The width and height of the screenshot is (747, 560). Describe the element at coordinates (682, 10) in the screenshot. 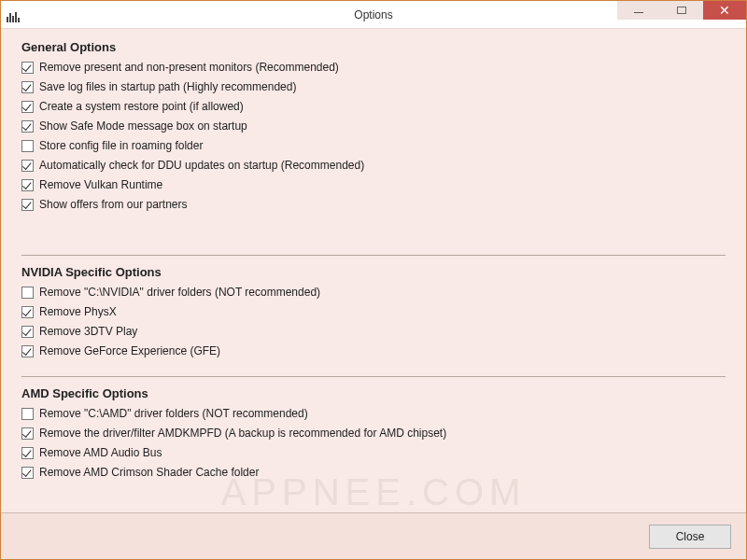

I see `maximize-button` at that location.